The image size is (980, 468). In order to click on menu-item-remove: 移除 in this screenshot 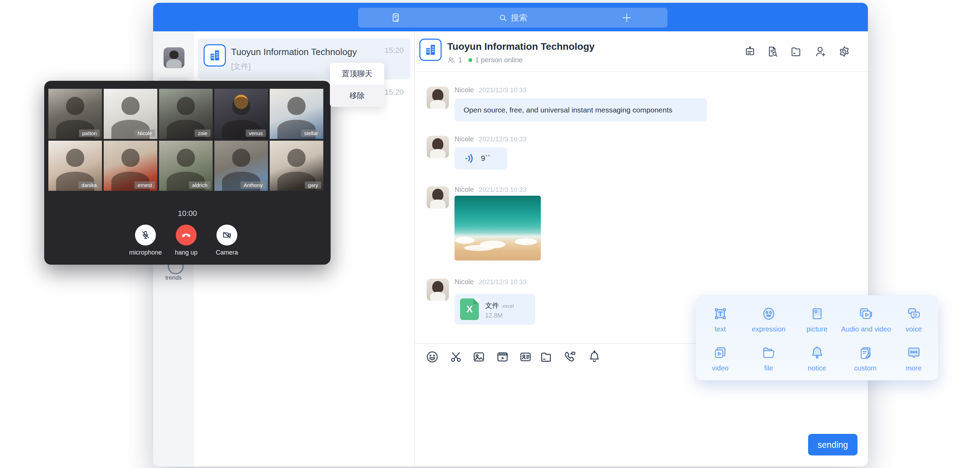, I will do `click(357, 96)`.